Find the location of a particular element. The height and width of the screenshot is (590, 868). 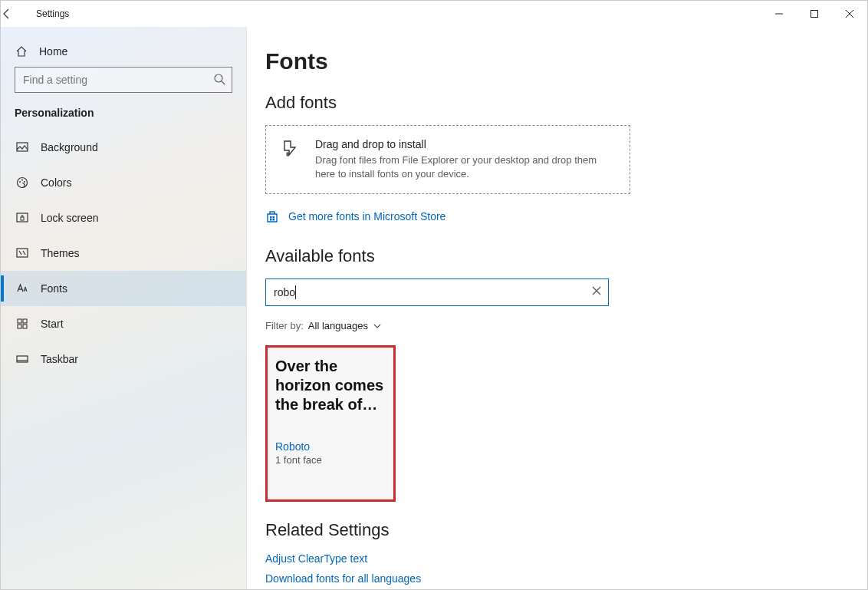

fonts-icon is located at coordinates (22, 288).